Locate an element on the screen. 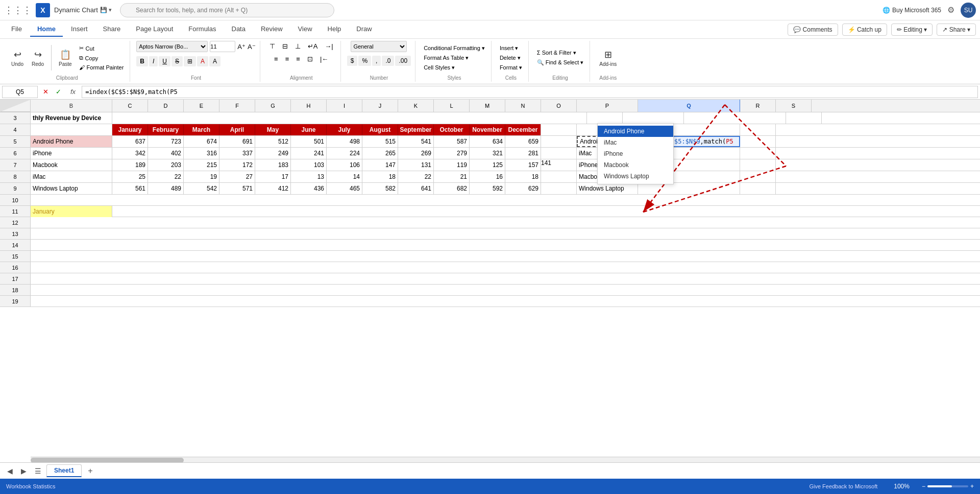  cell-k6: 269 is located at coordinates (416, 153).